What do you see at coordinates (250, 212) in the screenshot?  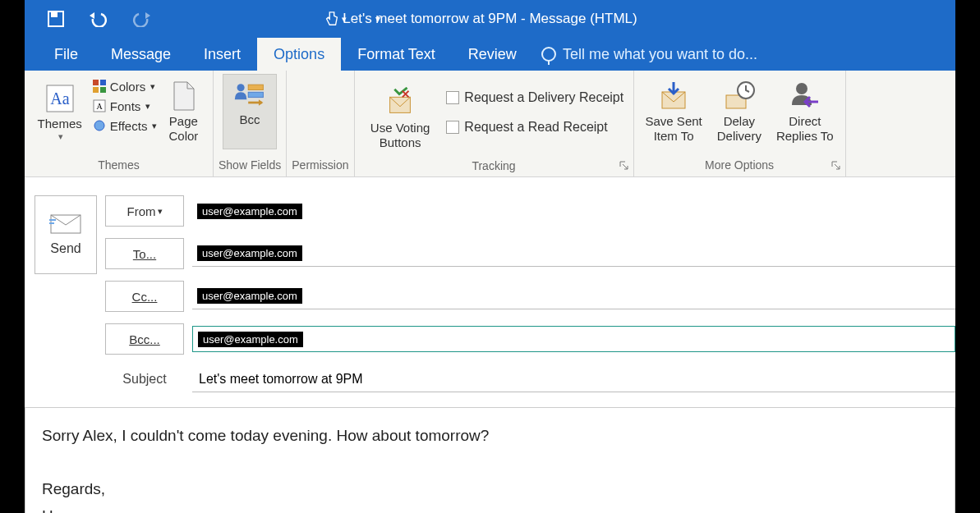 I see `from-value: user@example.com` at bounding box center [250, 212].